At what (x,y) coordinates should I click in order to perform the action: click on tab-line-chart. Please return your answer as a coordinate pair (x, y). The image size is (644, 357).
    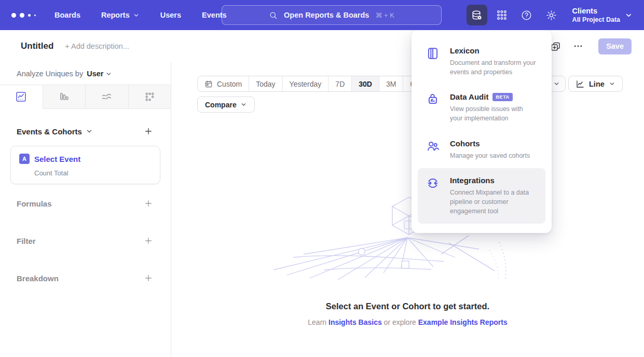
    Looking at the image, I should click on (22, 97).